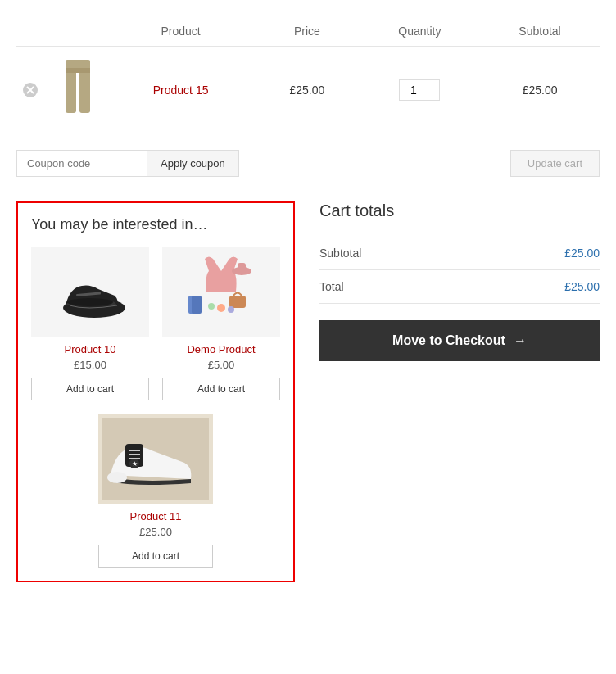  Describe the element at coordinates (520, 341) in the screenshot. I see `checkout-arrow-icon: →` at that location.